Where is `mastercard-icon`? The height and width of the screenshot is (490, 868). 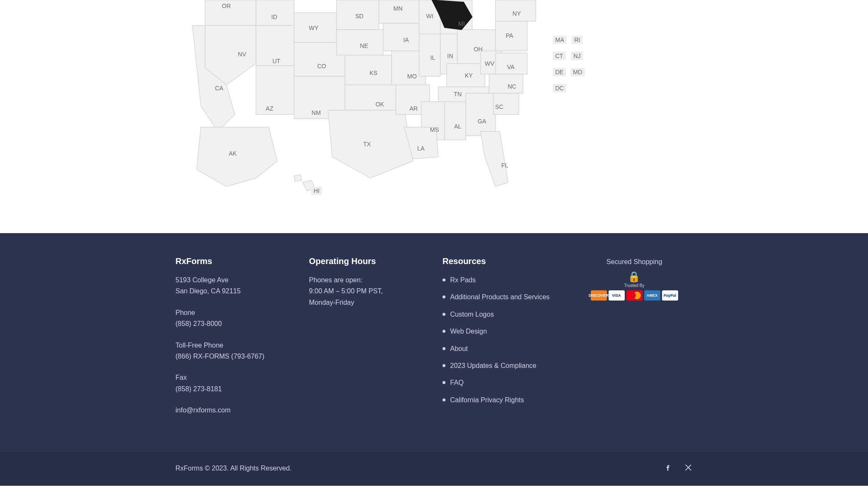
mastercard-icon is located at coordinates (634, 295).